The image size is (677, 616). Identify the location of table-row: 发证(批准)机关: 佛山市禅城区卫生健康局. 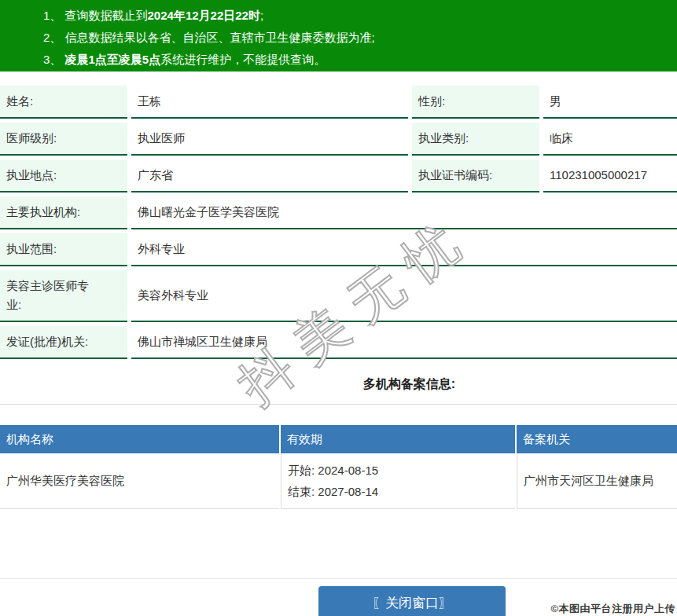
(338, 343).